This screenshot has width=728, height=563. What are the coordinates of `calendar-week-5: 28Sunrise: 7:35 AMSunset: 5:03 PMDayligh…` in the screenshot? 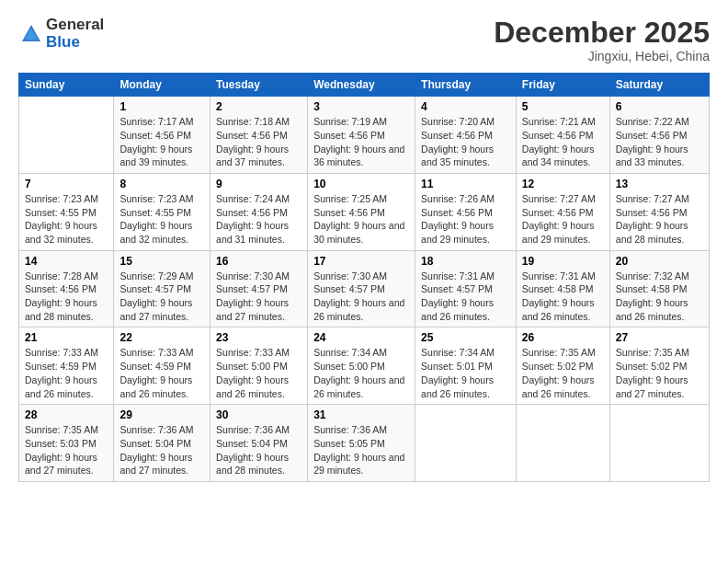 It's located at (364, 443).